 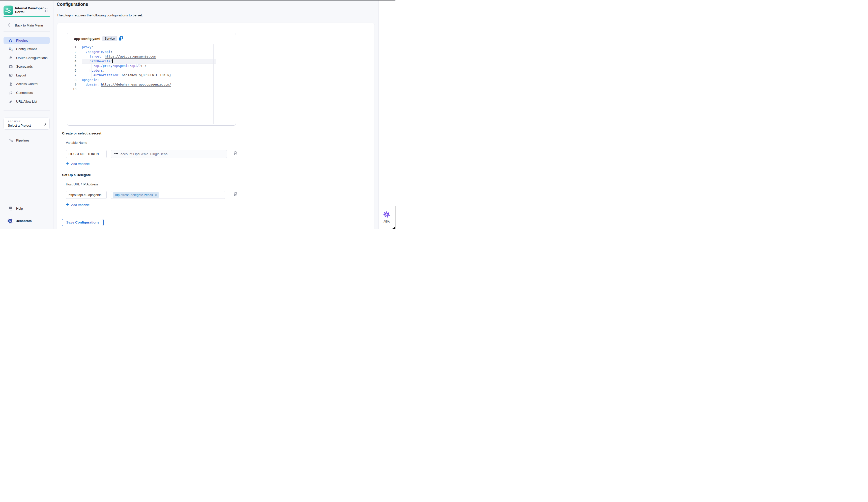 I want to click on delegate-section-heading: Set Up a Delegate, so click(x=76, y=175).